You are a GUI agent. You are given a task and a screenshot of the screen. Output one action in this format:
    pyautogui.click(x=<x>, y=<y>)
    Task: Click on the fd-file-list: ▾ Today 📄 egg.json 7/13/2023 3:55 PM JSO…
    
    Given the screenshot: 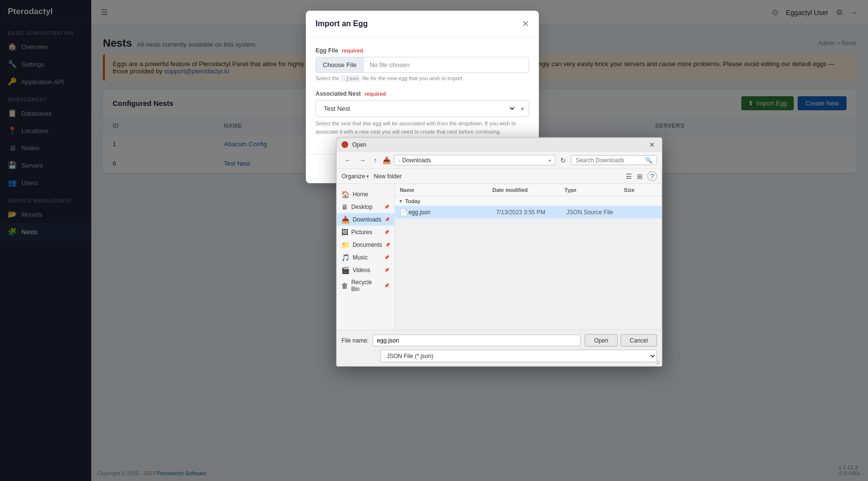 What is the action you would take?
    pyautogui.click(x=528, y=263)
    